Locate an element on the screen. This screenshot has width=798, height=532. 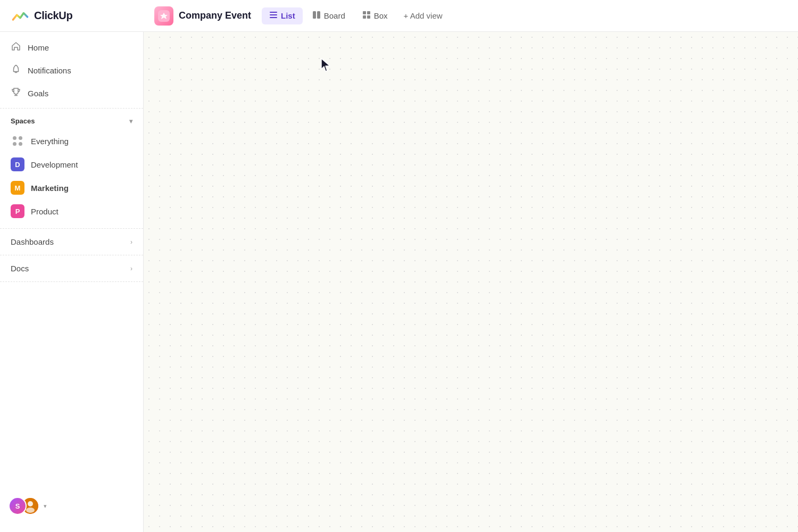
spaces-collapse-arrow: ▾ is located at coordinates (131, 121).